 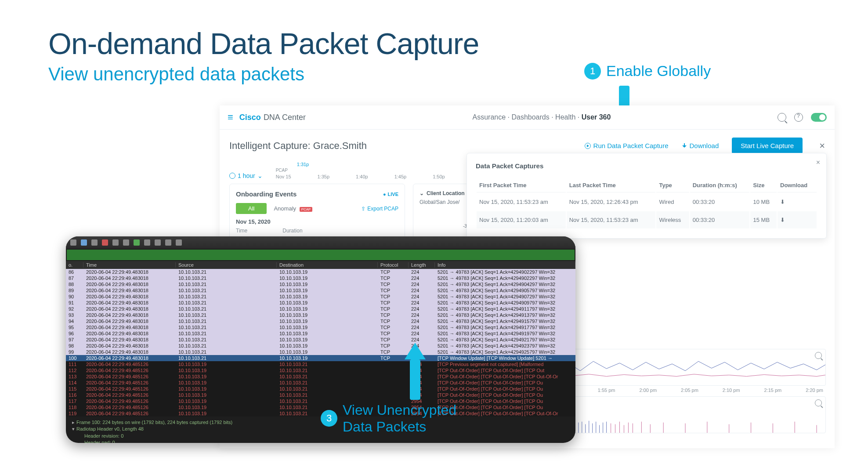 I want to click on page-title: Intelligent Capture: Grace.Smith, so click(x=298, y=146).